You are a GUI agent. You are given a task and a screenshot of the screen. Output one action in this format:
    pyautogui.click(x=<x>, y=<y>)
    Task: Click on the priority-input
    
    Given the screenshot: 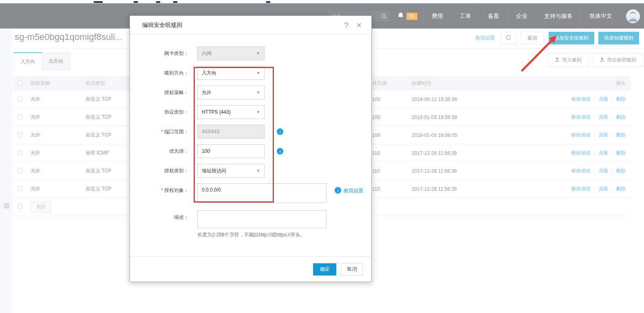 What is the action you would take?
    pyautogui.click(x=231, y=151)
    